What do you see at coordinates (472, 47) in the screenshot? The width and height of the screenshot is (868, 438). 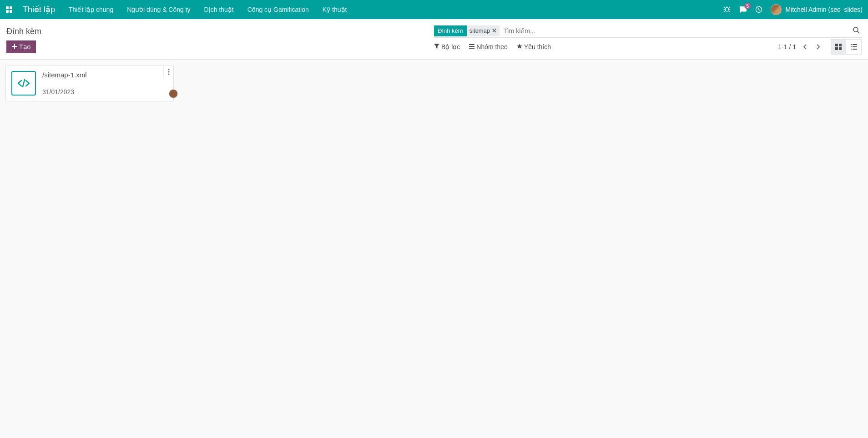 I see `list-icon` at bounding box center [472, 47].